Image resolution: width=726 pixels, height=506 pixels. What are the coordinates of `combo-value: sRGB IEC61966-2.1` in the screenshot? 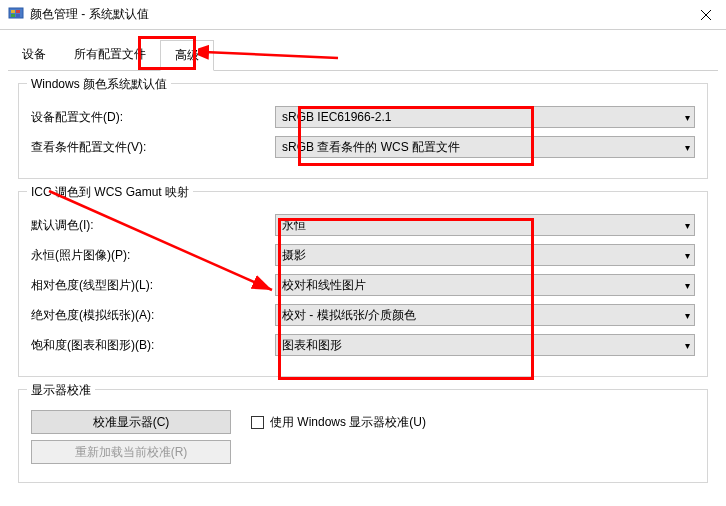 It's located at (336, 117).